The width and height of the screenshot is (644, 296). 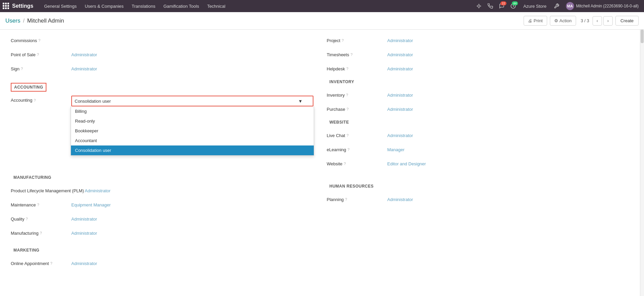 I want to click on bug-icon, so click(x=479, y=6).